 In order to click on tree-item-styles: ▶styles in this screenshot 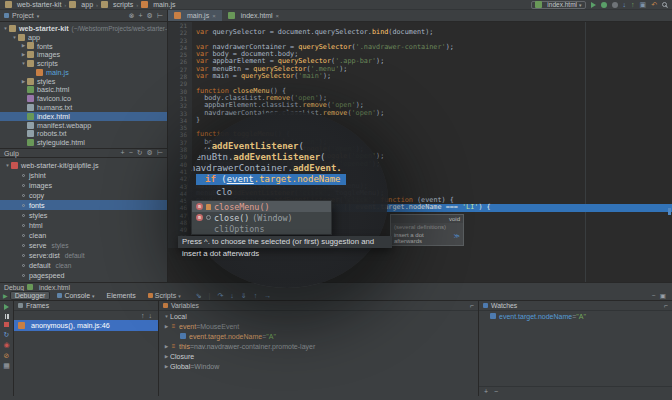, I will do `click(84, 82)`.